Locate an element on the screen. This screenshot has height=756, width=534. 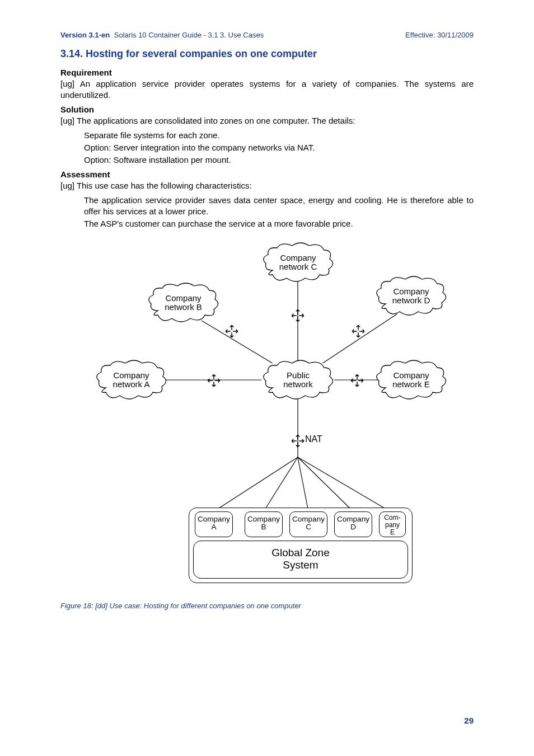
assessment-label: Assessment is located at coordinates (267, 175).